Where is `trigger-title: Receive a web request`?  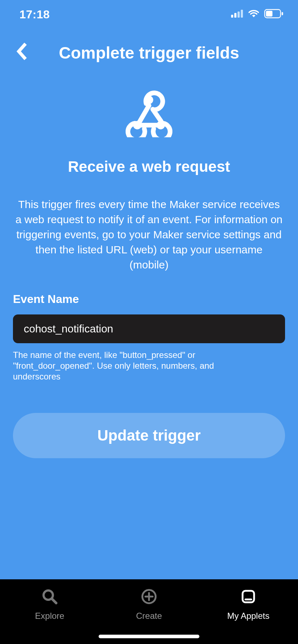 trigger-title: Receive a web request is located at coordinates (149, 167).